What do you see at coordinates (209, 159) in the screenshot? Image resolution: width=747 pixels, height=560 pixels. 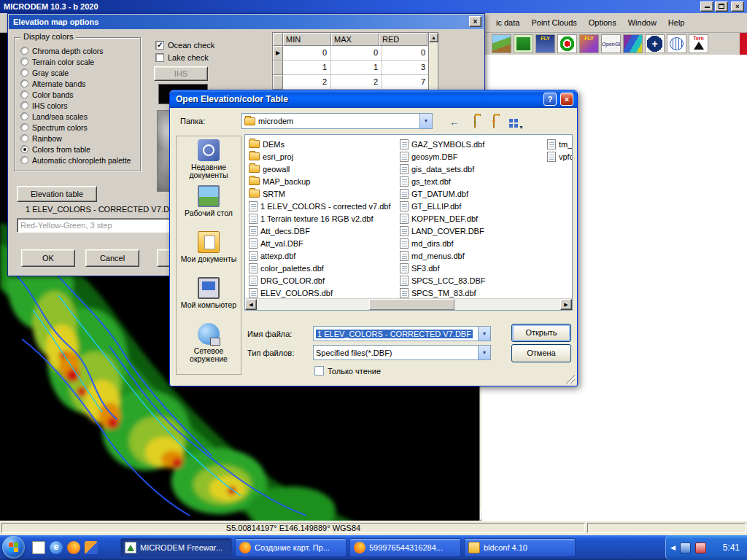 I see `place-item: Недавние документы` at bounding box center [209, 159].